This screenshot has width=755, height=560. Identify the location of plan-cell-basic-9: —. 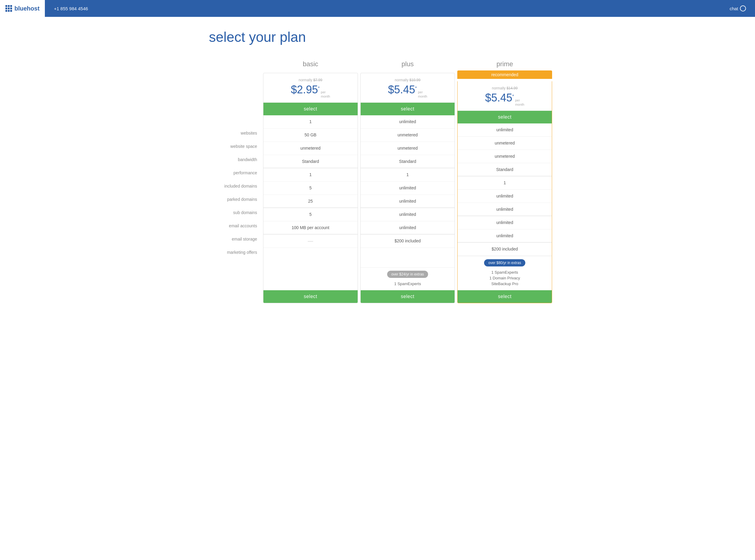
(310, 241).